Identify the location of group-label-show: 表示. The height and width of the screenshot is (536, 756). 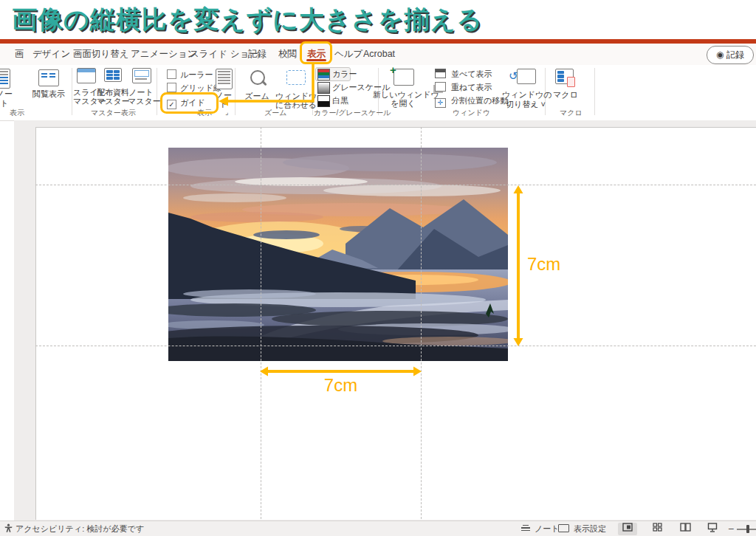
(205, 113).